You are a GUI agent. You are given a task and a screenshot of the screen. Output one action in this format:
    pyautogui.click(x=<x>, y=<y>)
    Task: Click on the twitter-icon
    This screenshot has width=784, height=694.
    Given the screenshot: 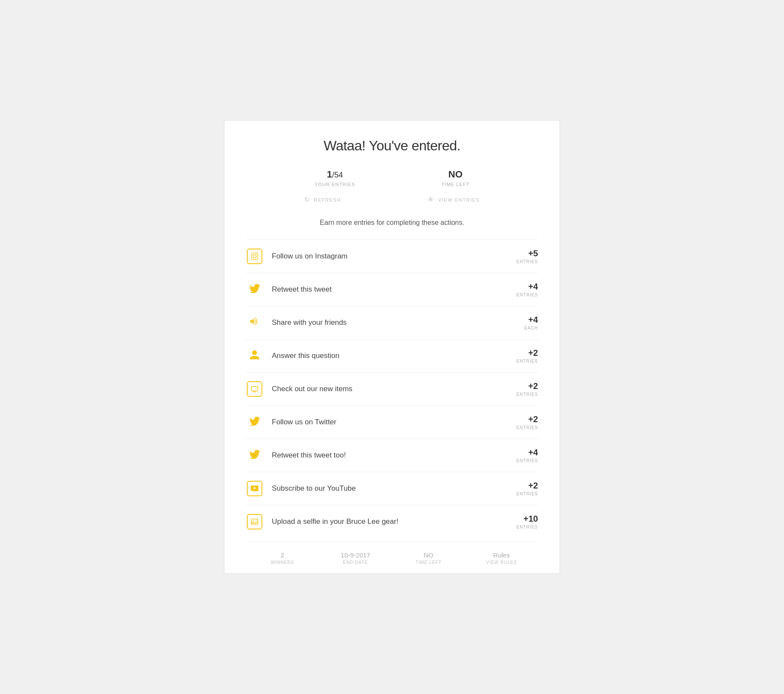 What is the action you would take?
    pyautogui.click(x=255, y=289)
    